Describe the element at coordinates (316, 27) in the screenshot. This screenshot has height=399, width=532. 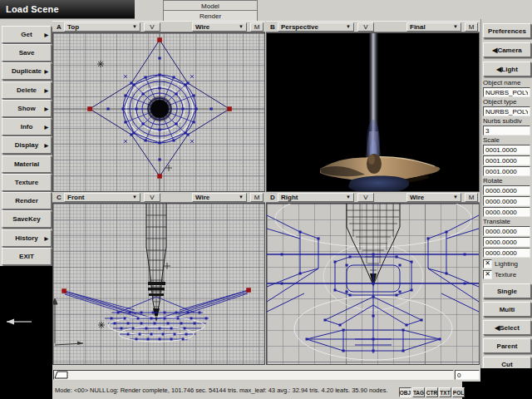
I see `viewport-b-view-dropdown: Perspective ▼` at that location.